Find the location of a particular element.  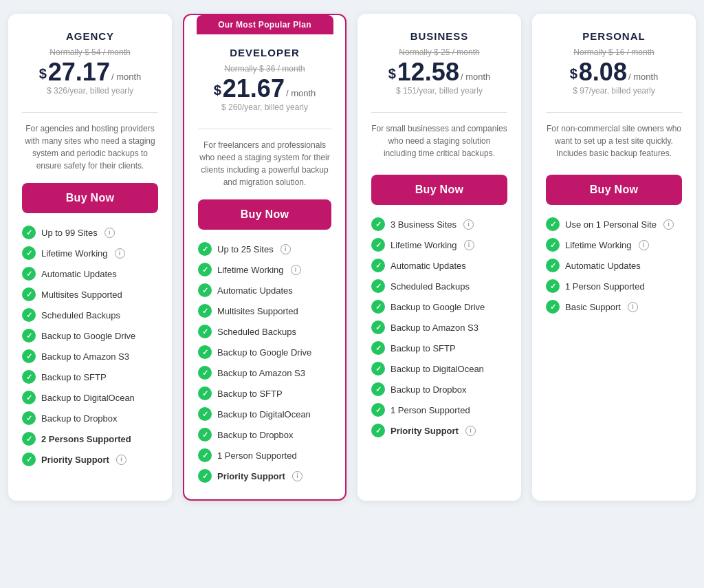

buy-button-business: Buy Now is located at coordinates (439, 190).